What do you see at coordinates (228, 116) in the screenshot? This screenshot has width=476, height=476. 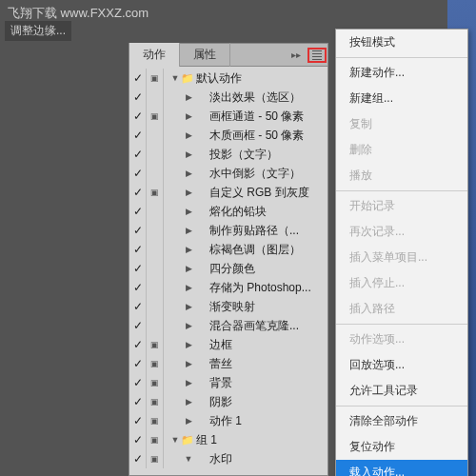 I see `tree-row: ✓▣▶画框通道 - 50 像素` at bounding box center [228, 116].